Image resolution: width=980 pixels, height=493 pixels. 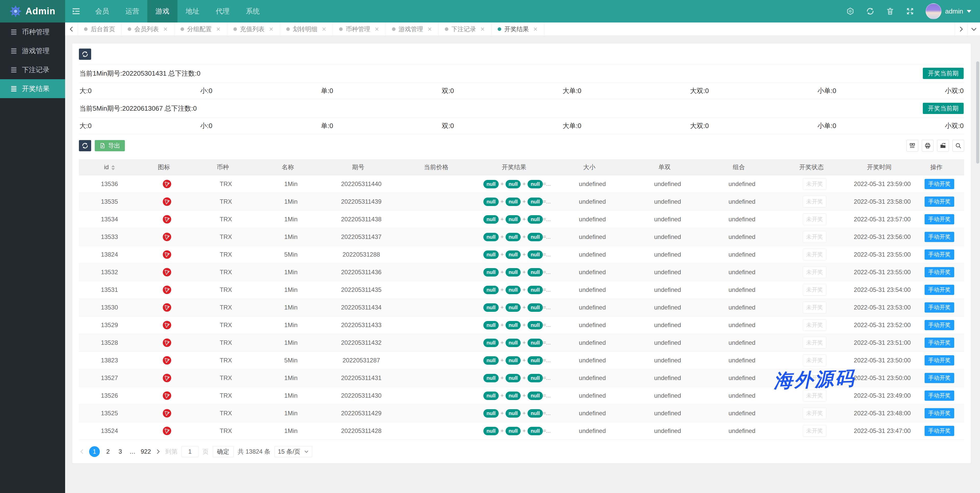 I want to click on sidebar-item: 游戏管理, so click(x=33, y=51).